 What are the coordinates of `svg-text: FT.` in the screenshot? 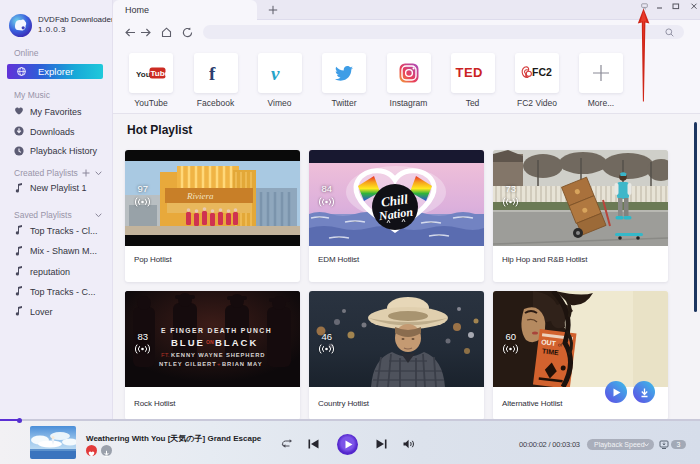 It's located at (166, 355).